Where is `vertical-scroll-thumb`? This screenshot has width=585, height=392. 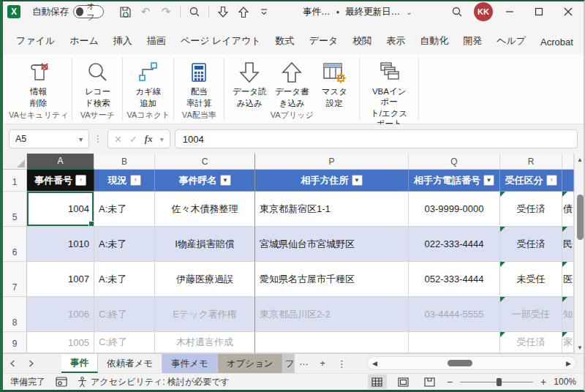 vertical-scroll-thumb is located at coordinates (581, 217).